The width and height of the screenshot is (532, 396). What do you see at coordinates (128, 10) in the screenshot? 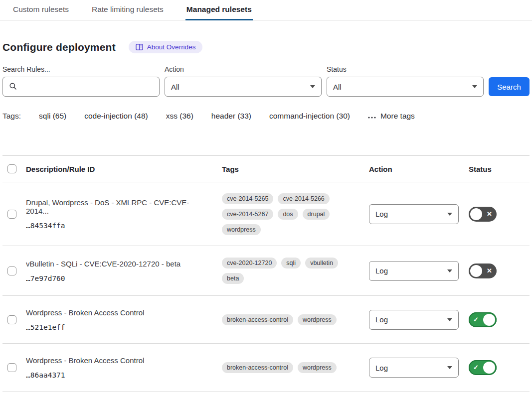
I see `tab-rate-limiting-rulesets: Rate limiting rulesets` at bounding box center [128, 10].